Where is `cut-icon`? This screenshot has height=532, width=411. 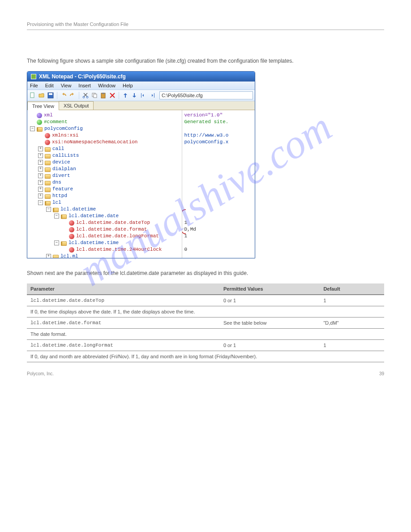
cut-icon is located at coordinates (86, 95).